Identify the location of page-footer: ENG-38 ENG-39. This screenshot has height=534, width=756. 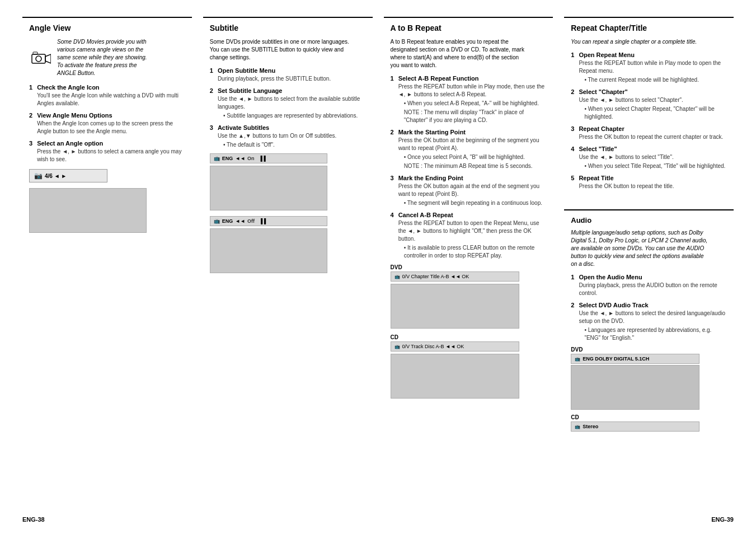
(378, 519).